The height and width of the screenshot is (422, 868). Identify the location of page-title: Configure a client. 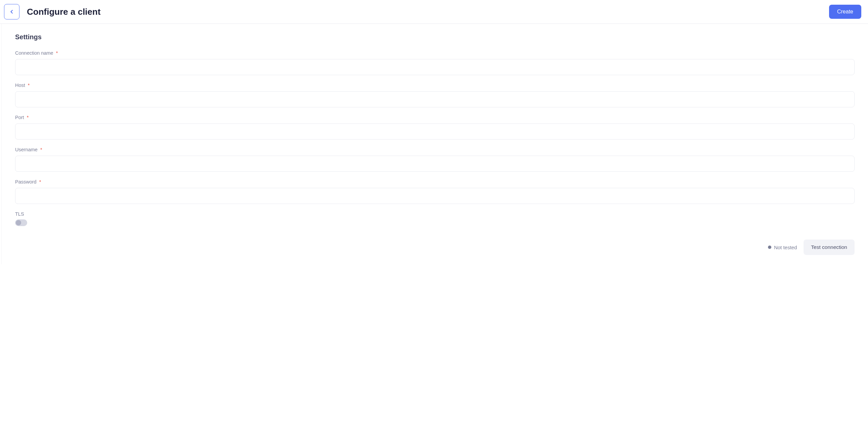
(64, 12).